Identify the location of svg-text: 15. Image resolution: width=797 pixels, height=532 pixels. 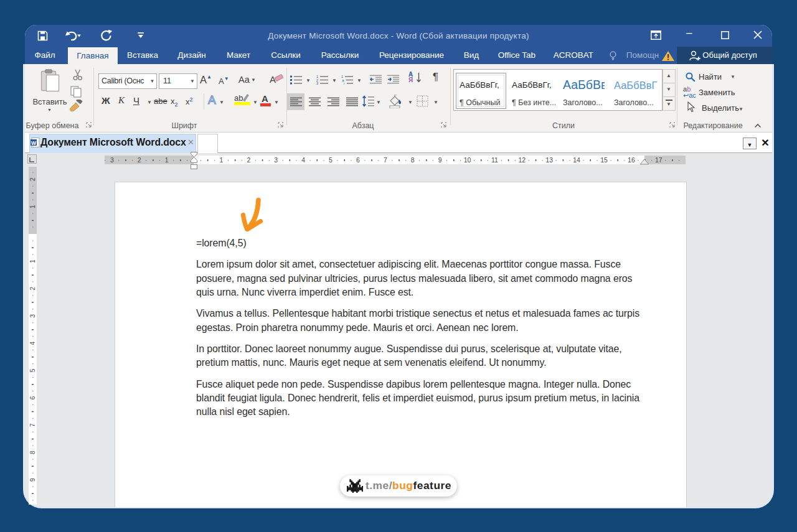
(604, 160).